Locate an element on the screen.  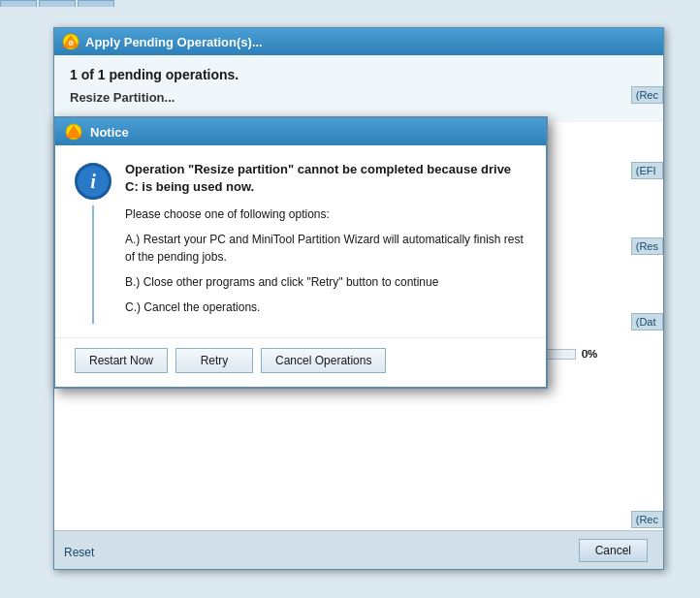
notice-option-a: A.) Restart your PC and MiniTool Partiti… is located at coordinates (326, 248).